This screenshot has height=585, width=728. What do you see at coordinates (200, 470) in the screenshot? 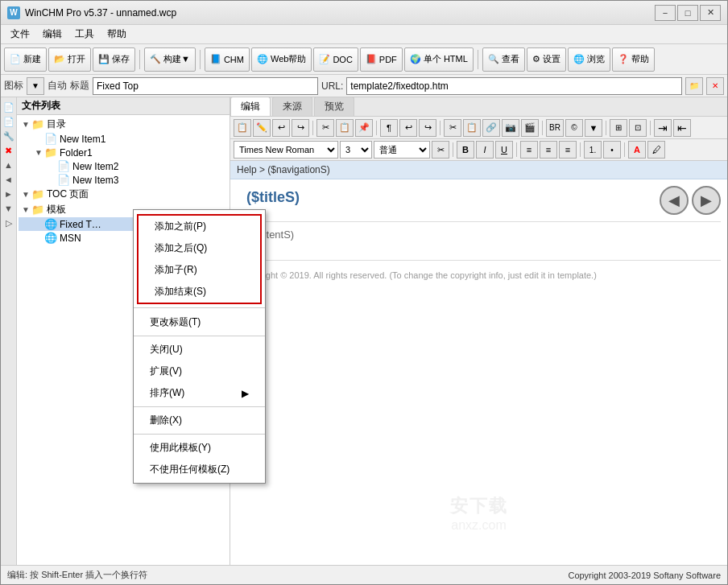
I see `ctx-no-template: 不使用任何模板(Z)` at bounding box center [200, 470].